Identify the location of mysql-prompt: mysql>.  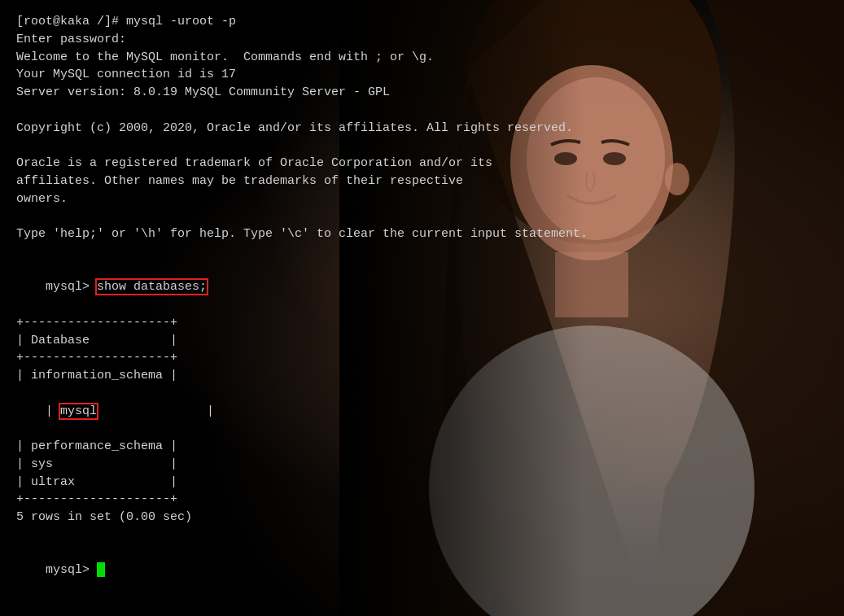
(72, 286).